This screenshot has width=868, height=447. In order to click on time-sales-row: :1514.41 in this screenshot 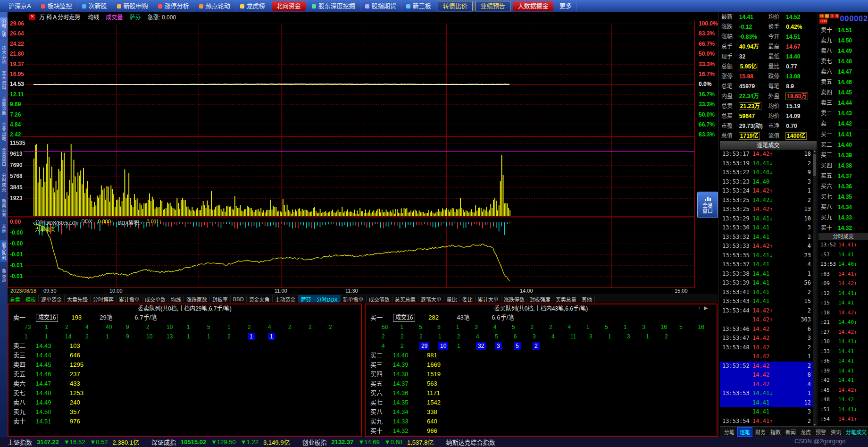, I will do `click(843, 303)`.